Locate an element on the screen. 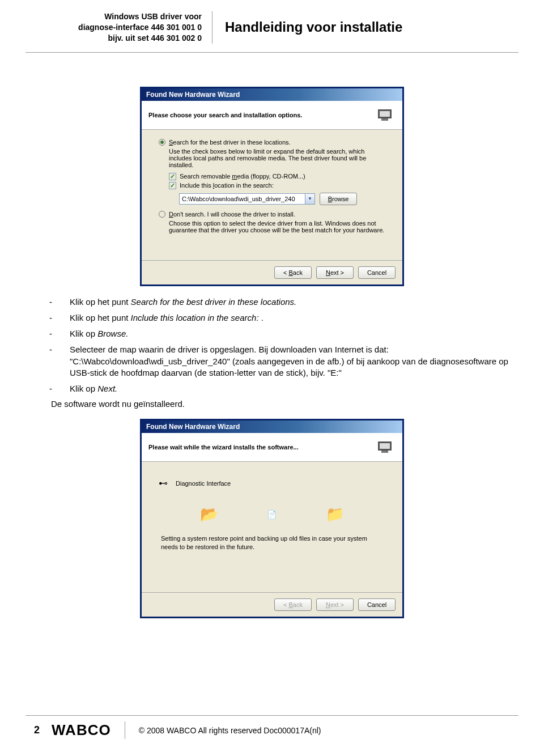 The height and width of the screenshot is (756, 544). radio-search-best: Search for the best driver in these loca… is located at coordinates (272, 142).